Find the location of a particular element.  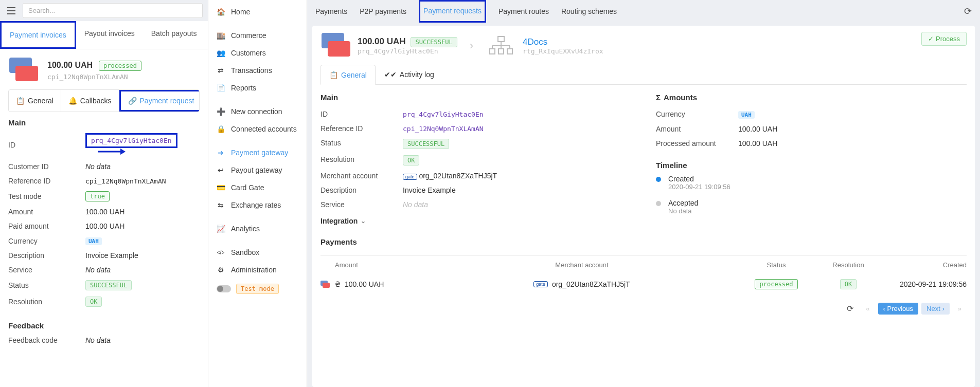

pager-last: » is located at coordinates (960, 308).